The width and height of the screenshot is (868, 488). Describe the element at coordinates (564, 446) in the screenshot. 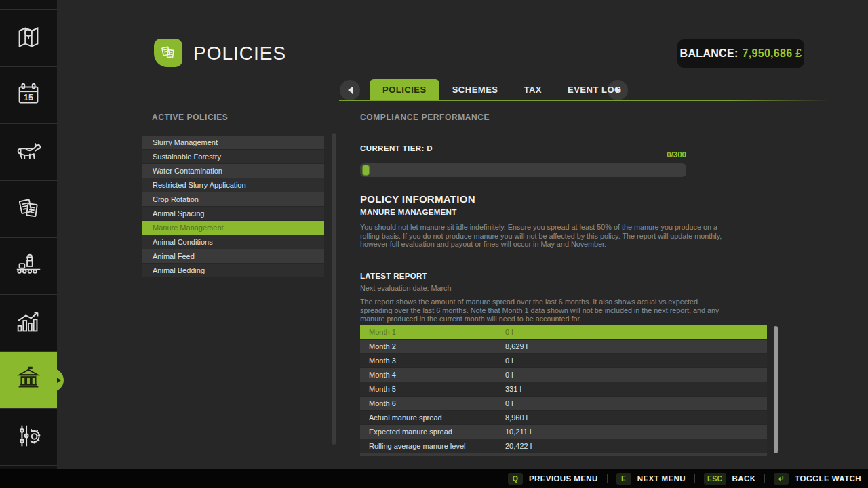

I see `table-row: Rolling average manure level 20,422 l` at that location.